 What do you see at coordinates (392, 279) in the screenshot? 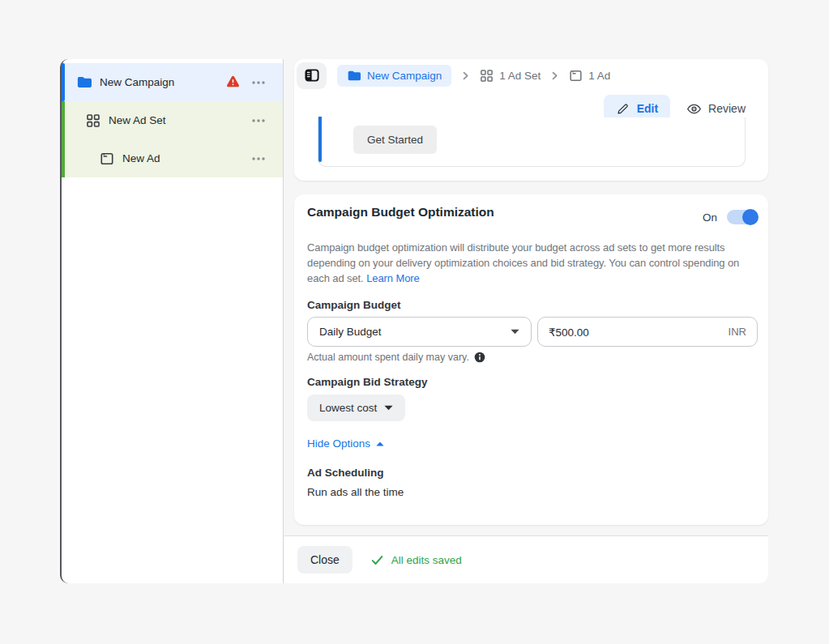
I see `learn-more-link: Learn More` at bounding box center [392, 279].